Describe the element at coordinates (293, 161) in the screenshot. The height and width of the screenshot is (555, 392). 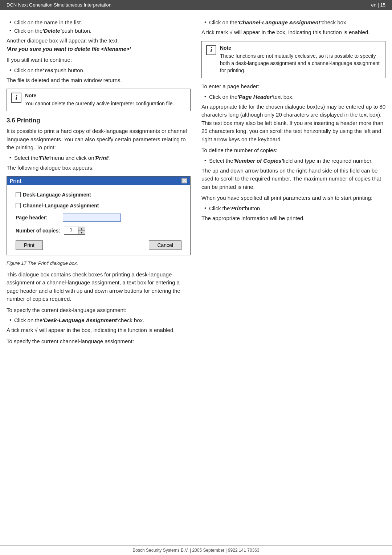
I see `right-bullet-list-3: Select the 'Number of Copies' field and …` at that location.